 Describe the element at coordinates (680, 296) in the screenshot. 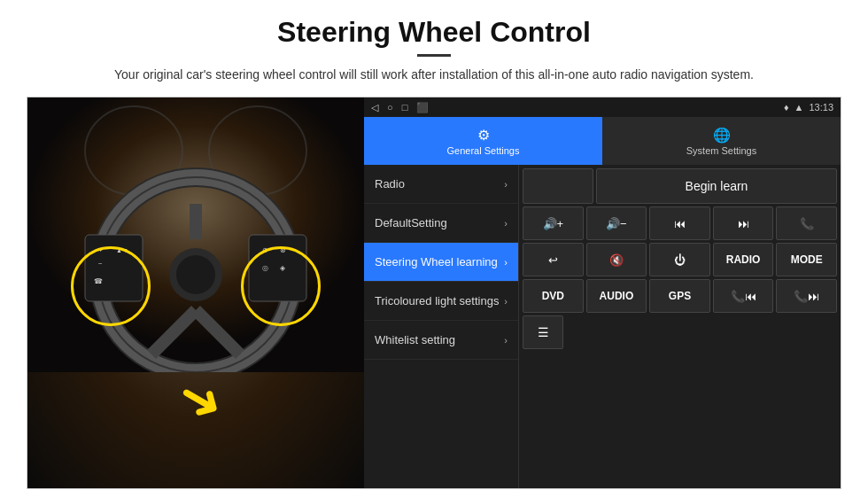

I see `gps-button: GPS` at that location.